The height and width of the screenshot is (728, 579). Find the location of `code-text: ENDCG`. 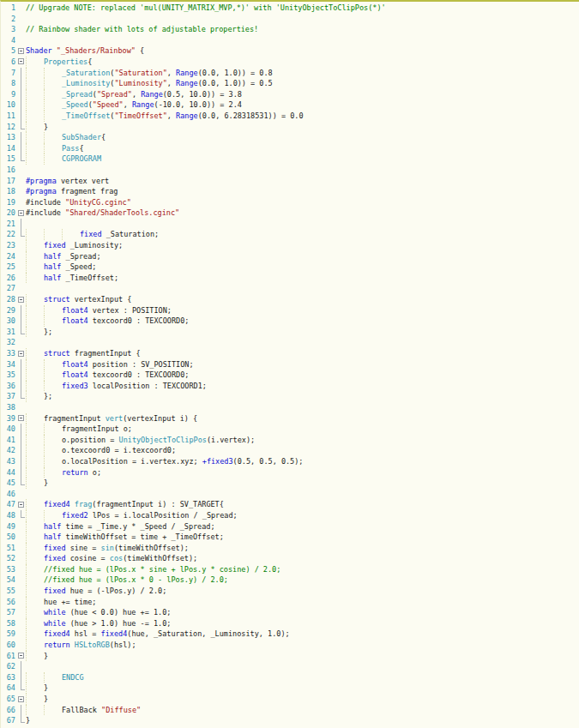

code-text: ENDCG is located at coordinates (302, 677).